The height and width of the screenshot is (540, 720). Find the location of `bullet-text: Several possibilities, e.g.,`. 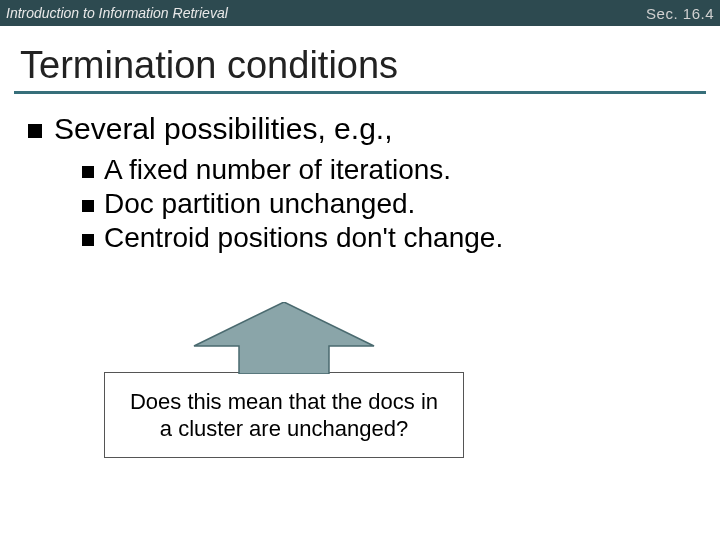

bullet-text: Several possibilities, e.g., is located at coordinates (224, 129).